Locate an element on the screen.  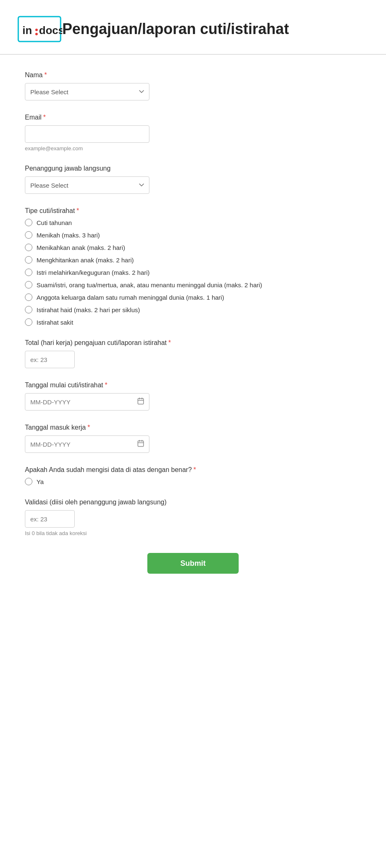
radio-meninggal-serumah: Anggota keluarga dalam satu rumah mening… is located at coordinates (193, 297).